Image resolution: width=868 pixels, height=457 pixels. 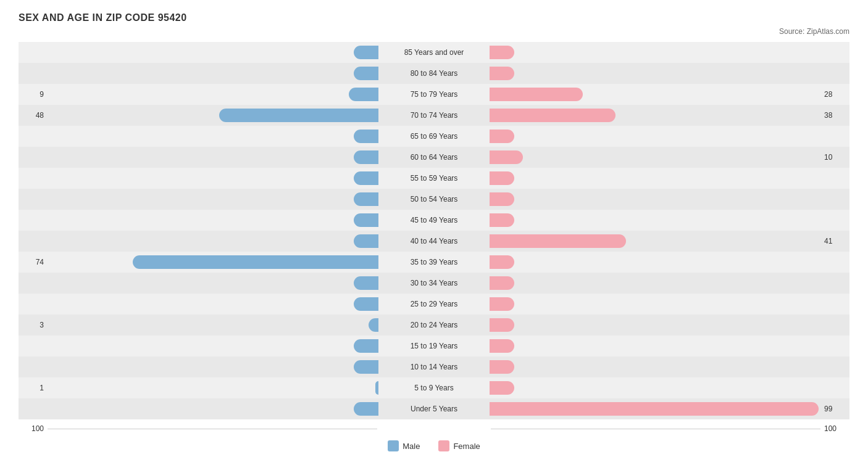 I want to click on bar-row: Under 5 Years99, so click(x=434, y=409).